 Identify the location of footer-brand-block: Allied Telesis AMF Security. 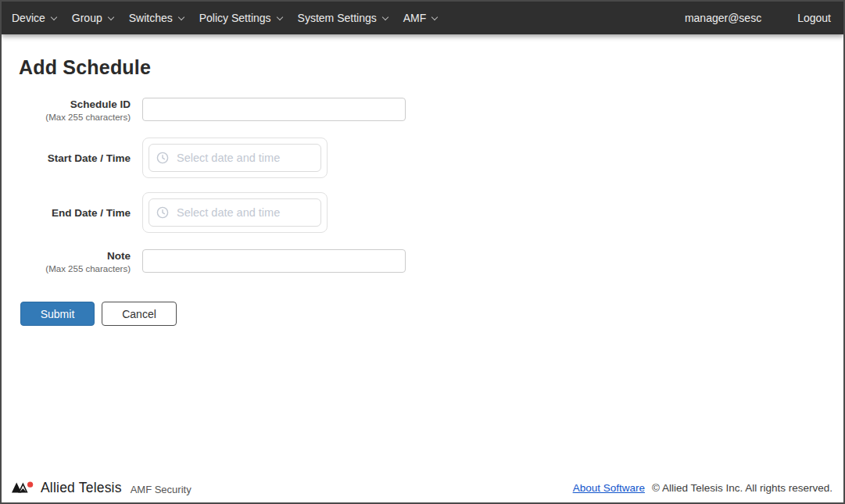
(102, 488).